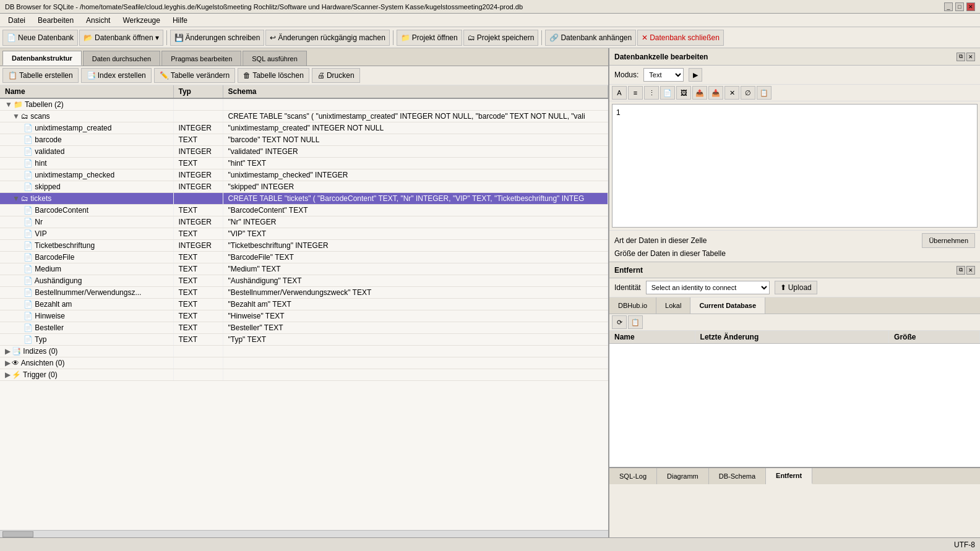 This screenshot has width=980, height=551. What do you see at coordinates (202, 58) in the screenshot?
I see `tab-pragmas-bearbeiten: Pragmas bearbeiten` at bounding box center [202, 58].